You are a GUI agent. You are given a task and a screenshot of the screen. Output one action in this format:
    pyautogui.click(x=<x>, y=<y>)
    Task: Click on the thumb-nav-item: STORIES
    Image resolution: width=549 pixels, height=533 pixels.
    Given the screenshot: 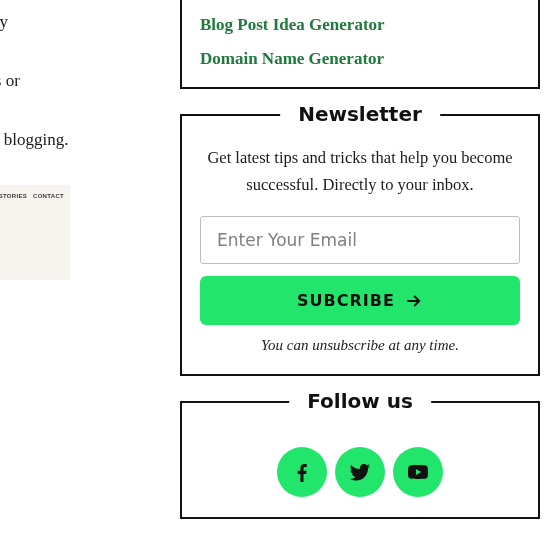 What is the action you would take?
    pyautogui.click(x=14, y=196)
    